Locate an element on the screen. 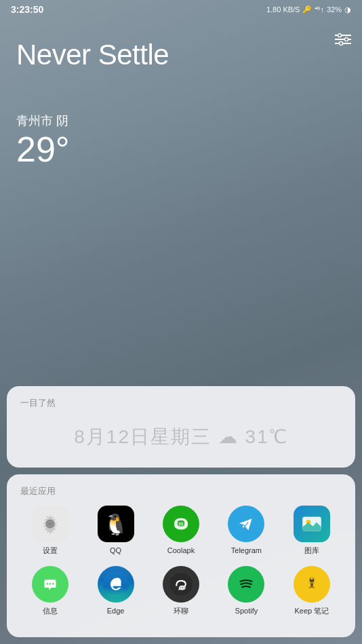 The width and height of the screenshot is (362, 644). app-spotify-label: Spotify is located at coordinates (247, 611).